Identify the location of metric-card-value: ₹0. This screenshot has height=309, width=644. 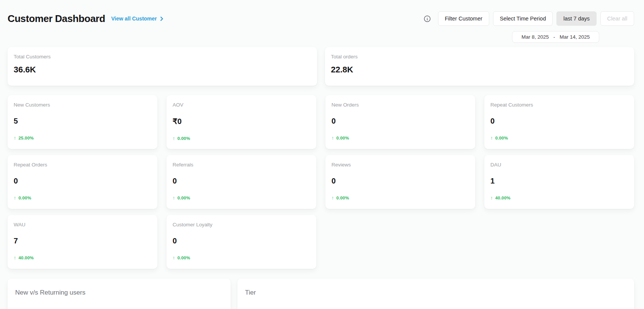
(241, 121).